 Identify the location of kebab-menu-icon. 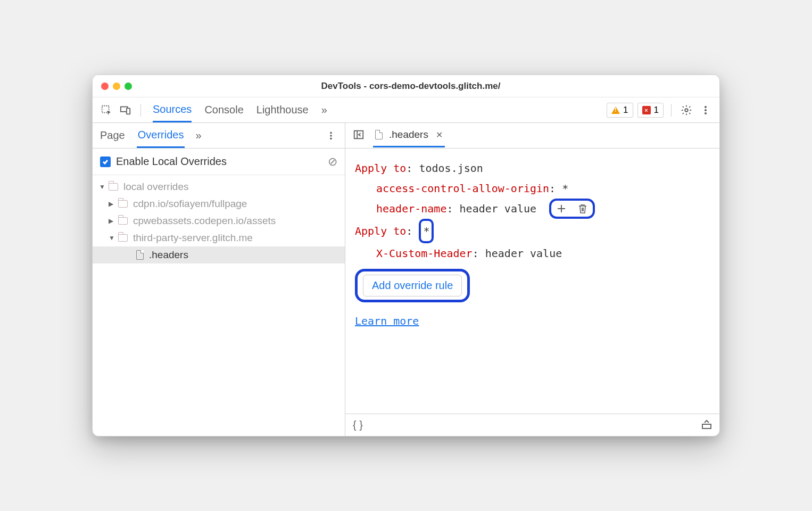
(706, 110).